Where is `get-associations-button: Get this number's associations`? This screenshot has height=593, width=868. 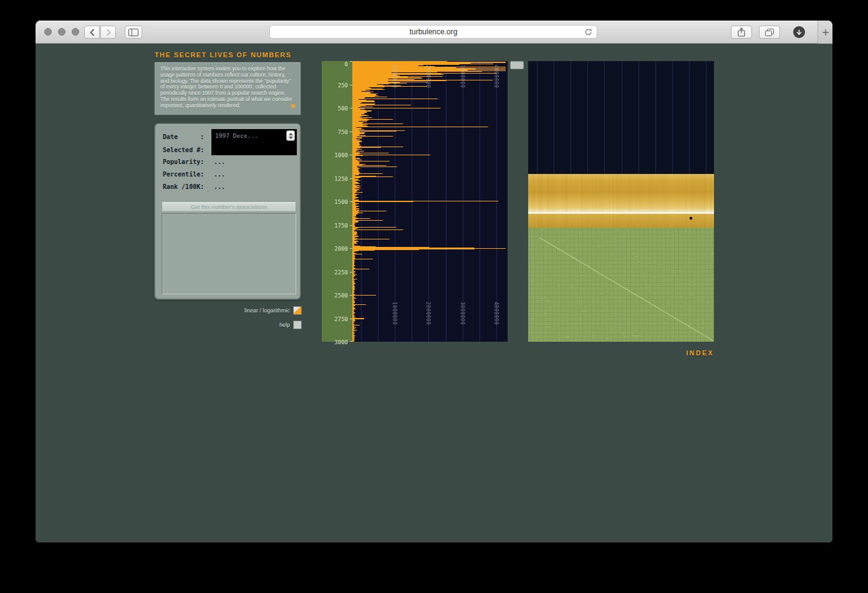 get-associations-button: Get this number's associations is located at coordinates (229, 207).